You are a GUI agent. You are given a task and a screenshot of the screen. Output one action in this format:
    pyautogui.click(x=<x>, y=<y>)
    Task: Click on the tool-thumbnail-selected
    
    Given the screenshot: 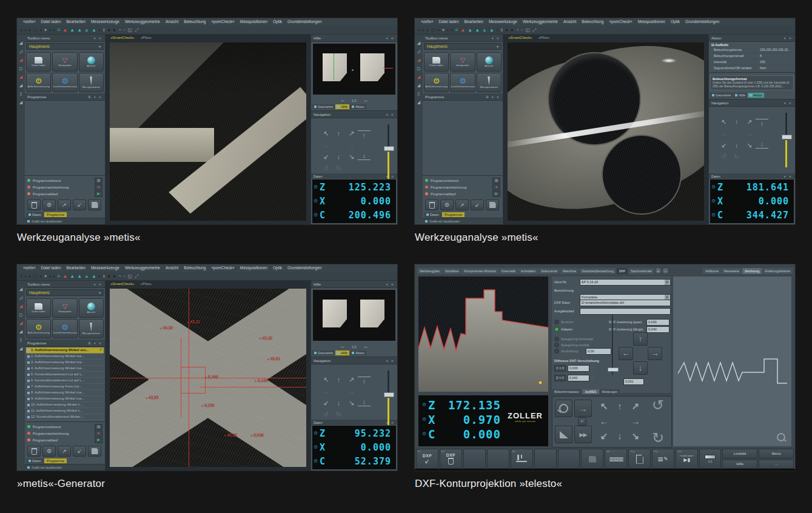 What is the action you would take?
    pyautogui.click(x=372, y=314)
    